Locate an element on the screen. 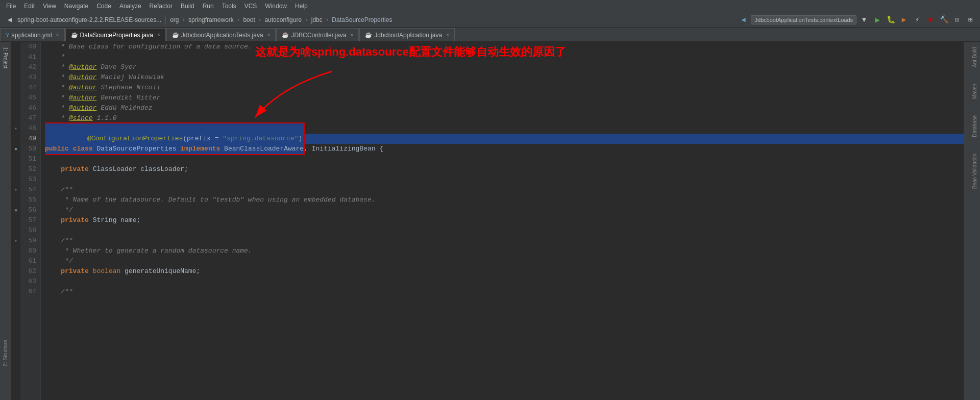 The image size is (980, 400). maximize-button: ⊡ is located at coordinates (957, 20).